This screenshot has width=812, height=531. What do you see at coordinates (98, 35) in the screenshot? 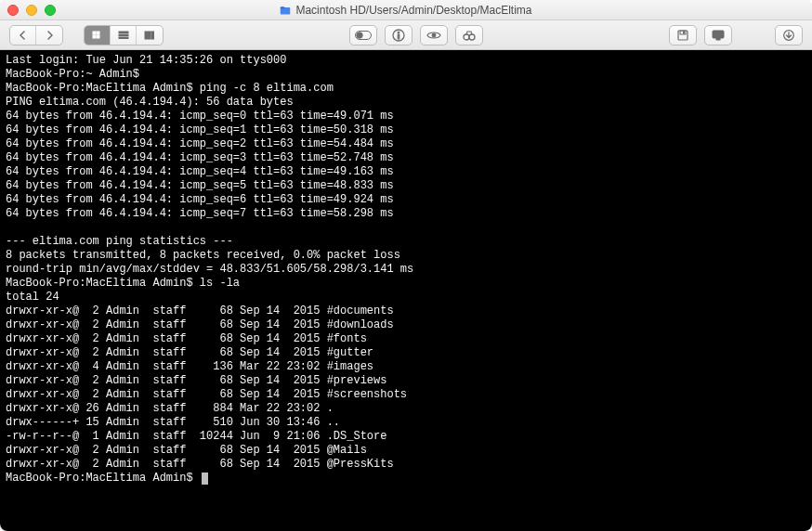
I see `icon-view-button` at bounding box center [98, 35].